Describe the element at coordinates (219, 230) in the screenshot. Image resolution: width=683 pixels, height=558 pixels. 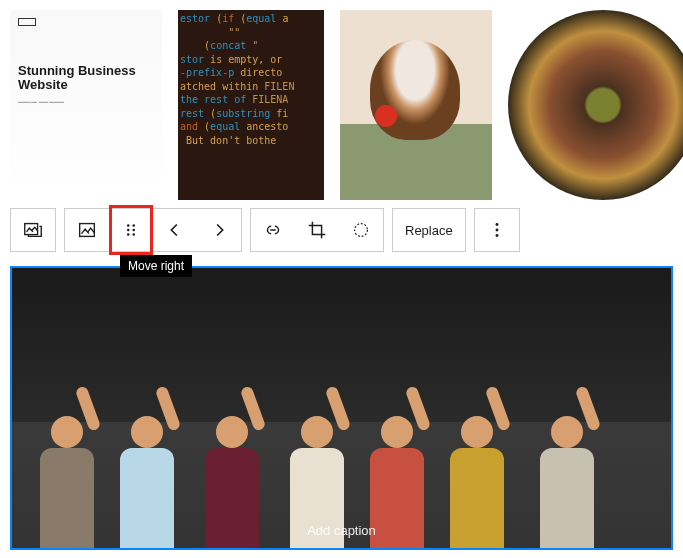
I see `move-right-button` at that location.